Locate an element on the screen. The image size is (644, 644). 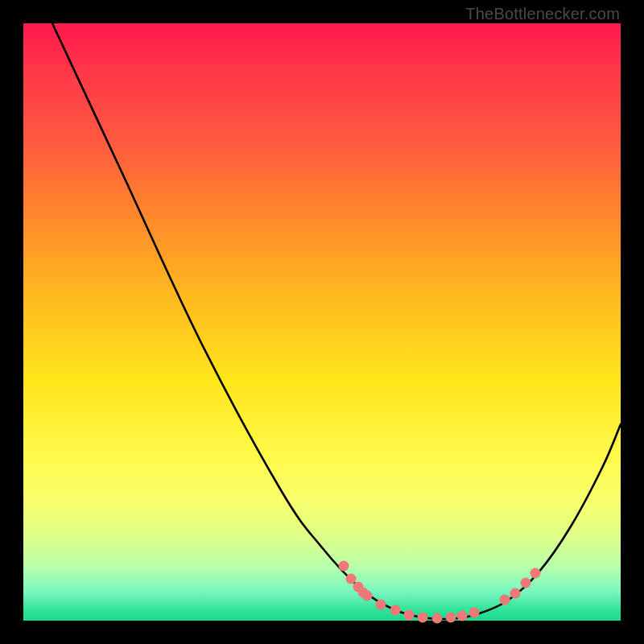
attribution-label: TheBottlenecker.com is located at coordinates (543, 14).